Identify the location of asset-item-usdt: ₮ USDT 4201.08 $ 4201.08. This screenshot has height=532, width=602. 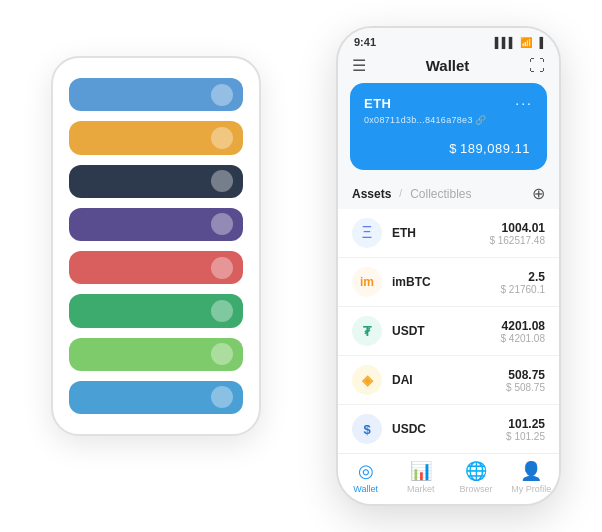
(448, 332).